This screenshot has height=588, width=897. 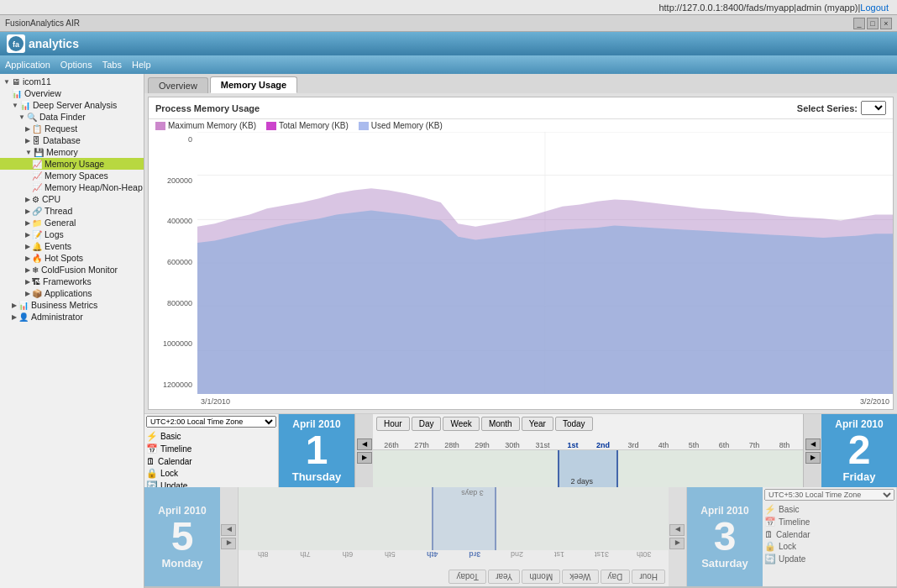 What do you see at coordinates (72, 223) in the screenshot?
I see `sidebar-item-general: ▶ 📁 General` at bounding box center [72, 223].